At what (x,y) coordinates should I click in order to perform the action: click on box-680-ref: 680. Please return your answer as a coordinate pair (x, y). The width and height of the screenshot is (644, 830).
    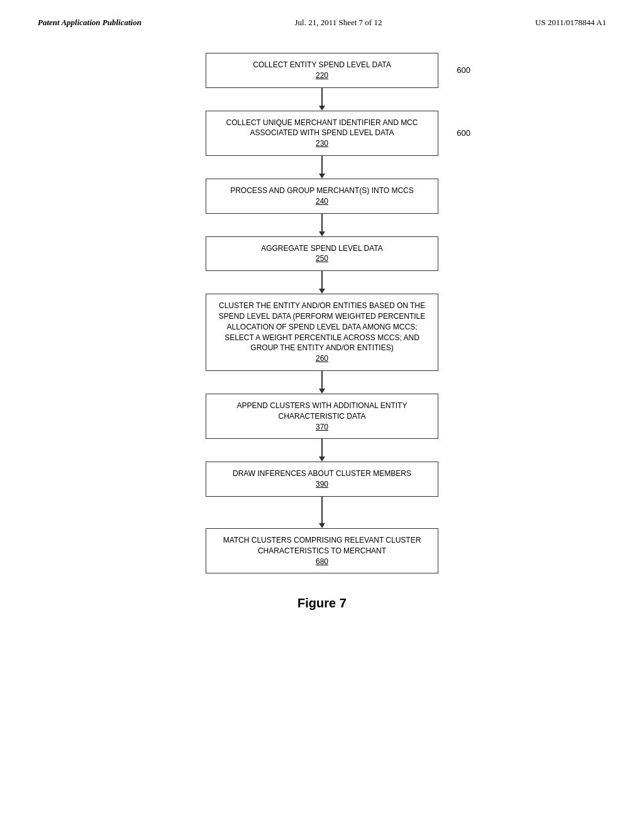
    Looking at the image, I should click on (322, 562).